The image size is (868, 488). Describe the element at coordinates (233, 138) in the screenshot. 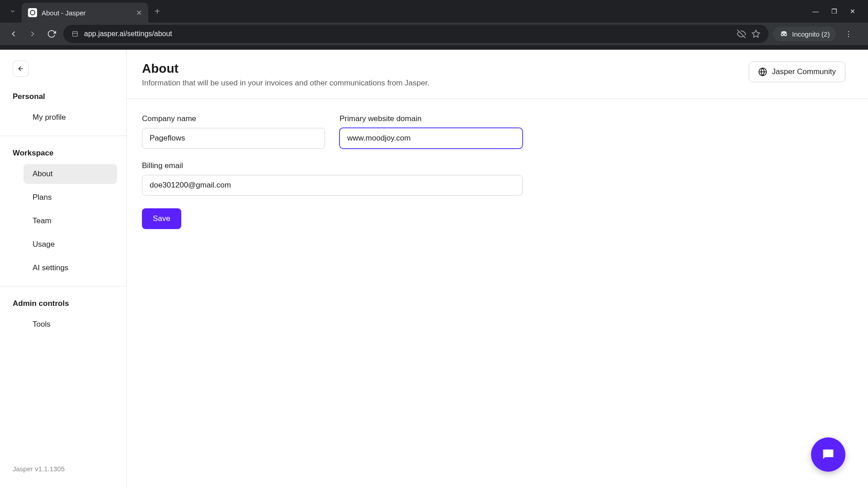

I see `company-name-input` at that location.